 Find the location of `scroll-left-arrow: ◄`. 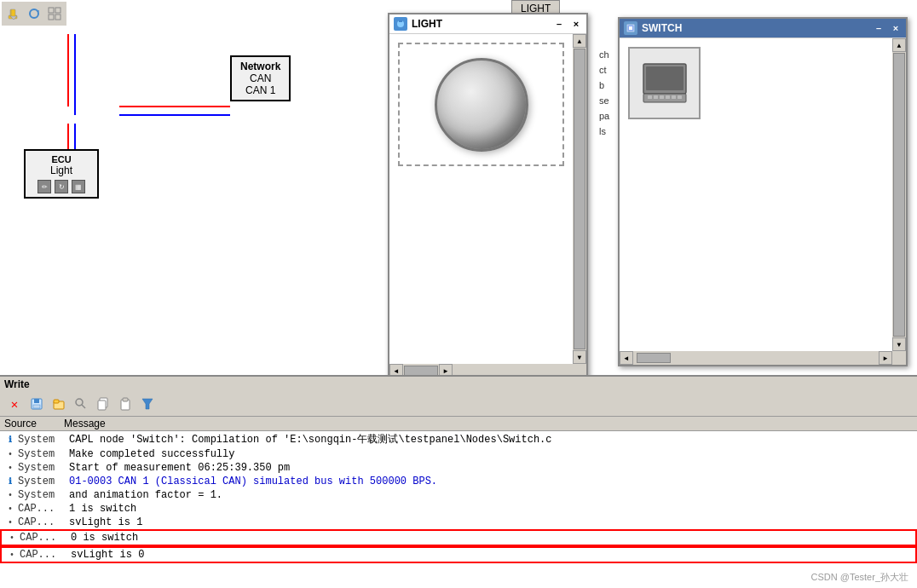

scroll-left-arrow: ◄ is located at coordinates (396, 370).